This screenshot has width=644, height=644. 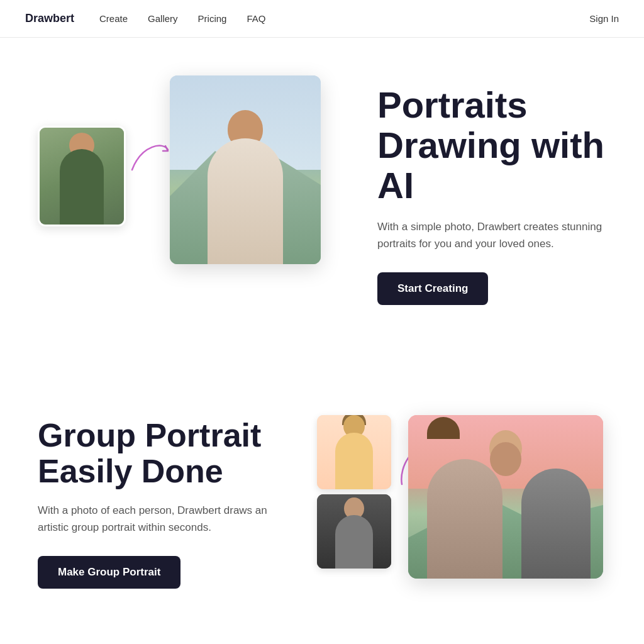 What do you see at coordinates (556, 523) in the screenshot?
I see `group-body-man` at bounding box center [556, 523].